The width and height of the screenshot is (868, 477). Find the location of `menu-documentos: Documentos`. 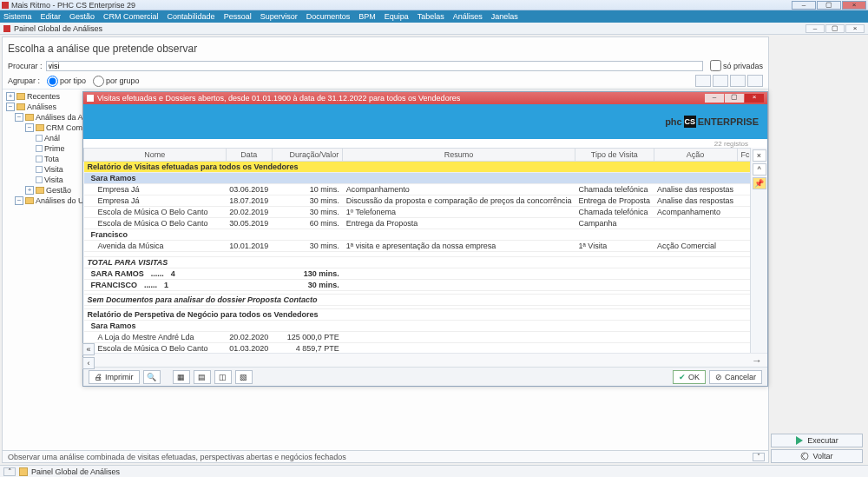

menu-documentos: Documentos is located at coordinates (328, 17).